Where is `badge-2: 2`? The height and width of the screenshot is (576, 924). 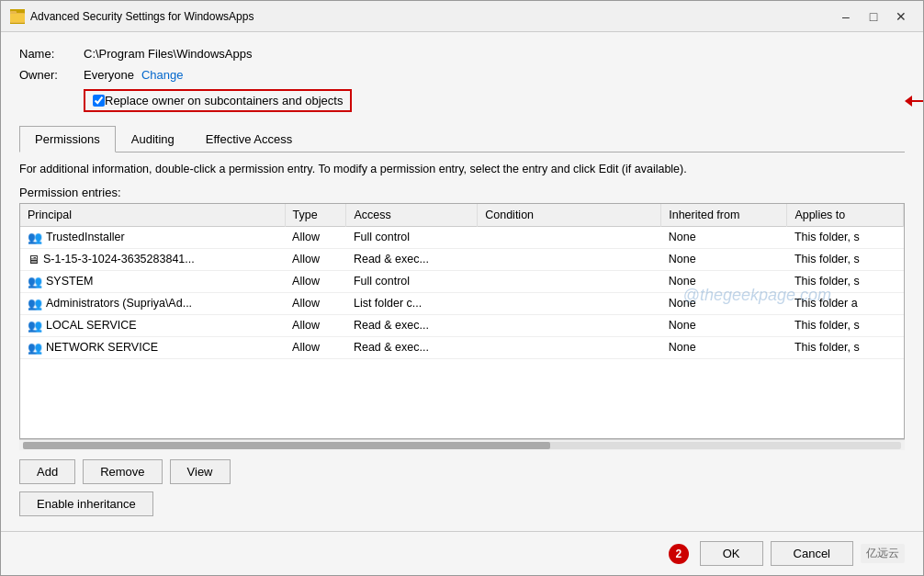
badge-2: 2 is located at coordinates (679, 554).